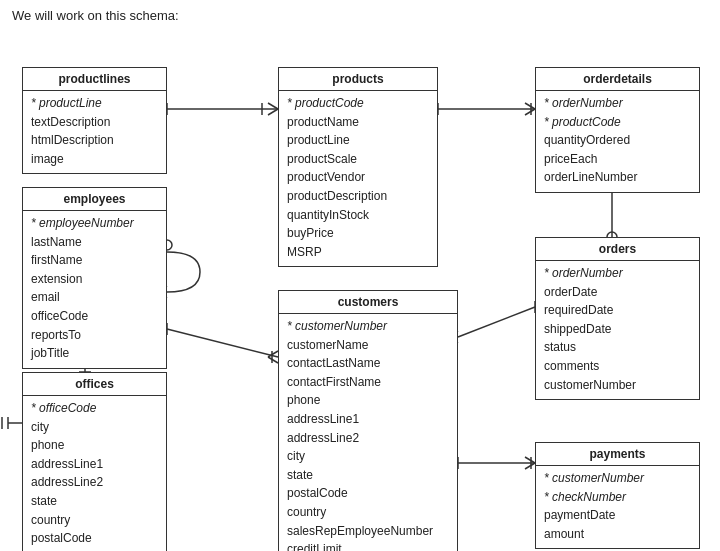 The height and width of the screenshot is (551, 720). What do you see at coordinates (618, 507) in the screenshot?
I see `table-payments-body: * customerNumber * checkNumber paymentDa…` at bounding box center [618, 507].